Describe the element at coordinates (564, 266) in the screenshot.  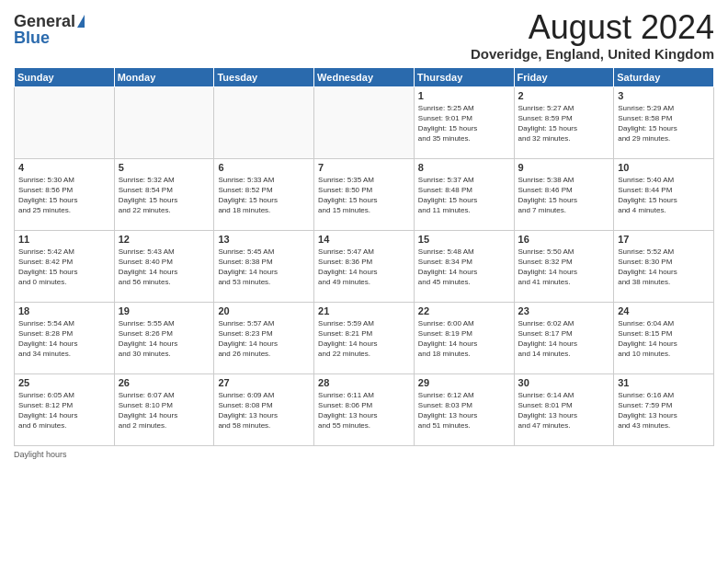
I see `calendar-cell: 16Sunrise: 5:50 AM Sunset: 8:32 PM Dayli…` at that location.